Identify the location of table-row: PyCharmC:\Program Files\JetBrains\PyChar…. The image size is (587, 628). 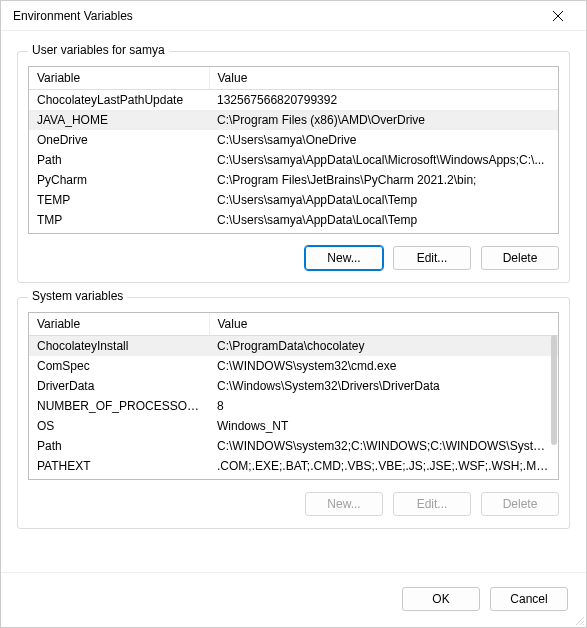
(294, 180).